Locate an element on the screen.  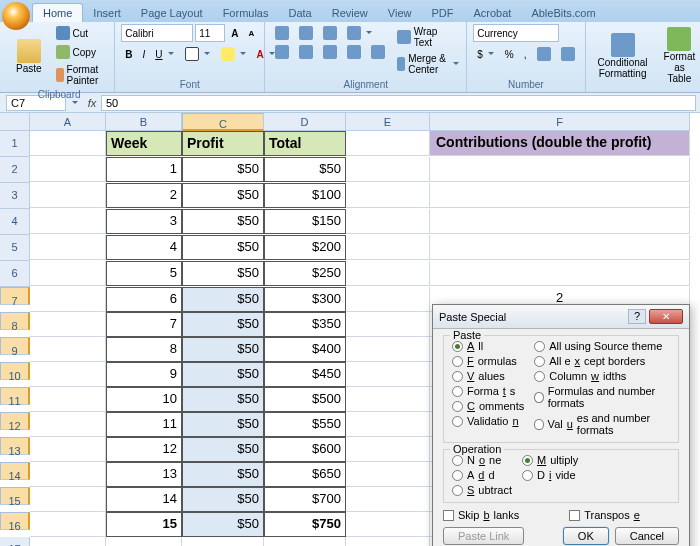
cell-A11 is located at coordinates (68, 400).